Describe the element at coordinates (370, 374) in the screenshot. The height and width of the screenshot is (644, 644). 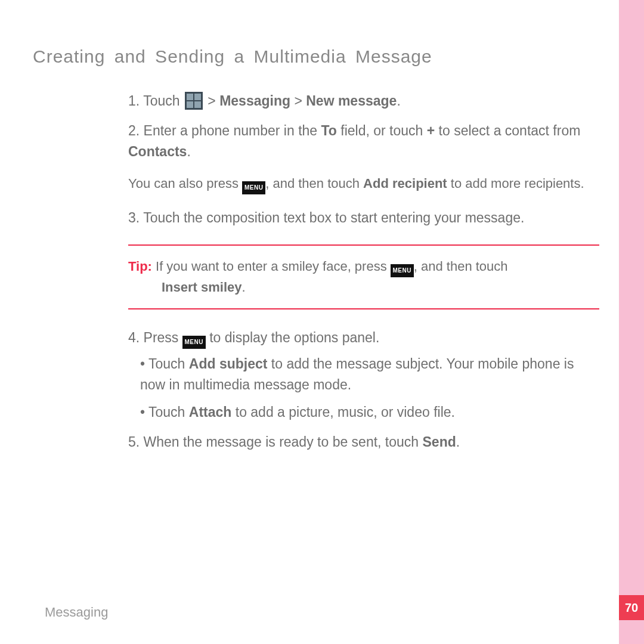
I see `bullet-item: • Touch Add subject to add the message s…` at that location.